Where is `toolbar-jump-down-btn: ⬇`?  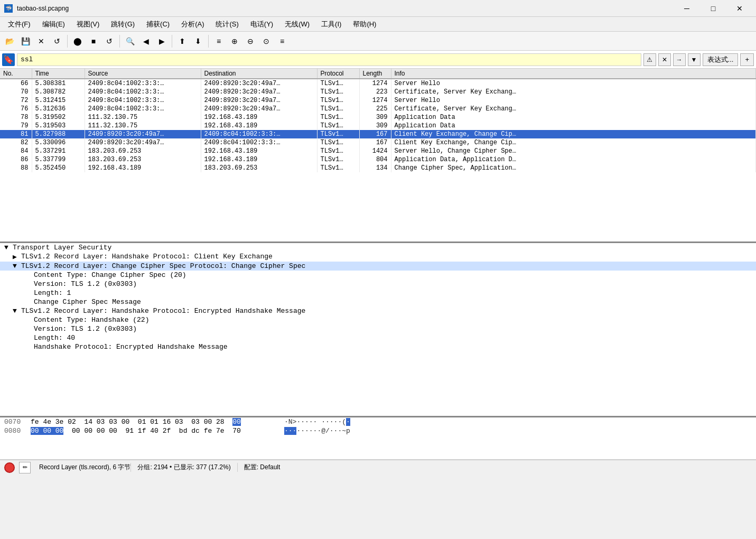 toolbar-jump-down-btn: ⬇ is located at coordinates (198, 41).